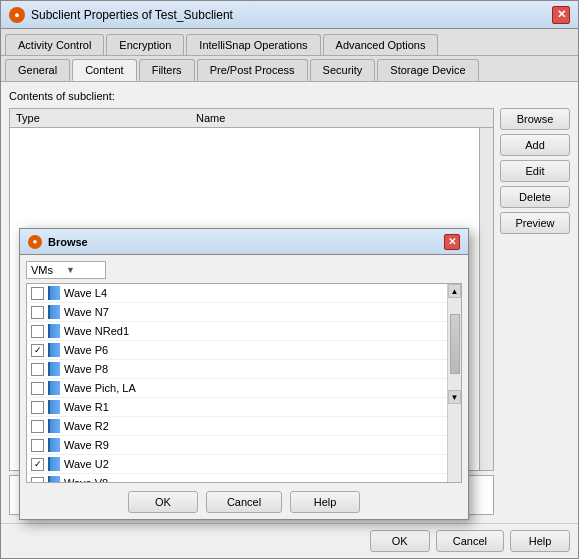 Image resolution: width=579 pixels, height=559 pixels. Describe the element at coordinates (237, 350) in the screenshot. I see `list-item-wave-p6: Wave P6` at that location.